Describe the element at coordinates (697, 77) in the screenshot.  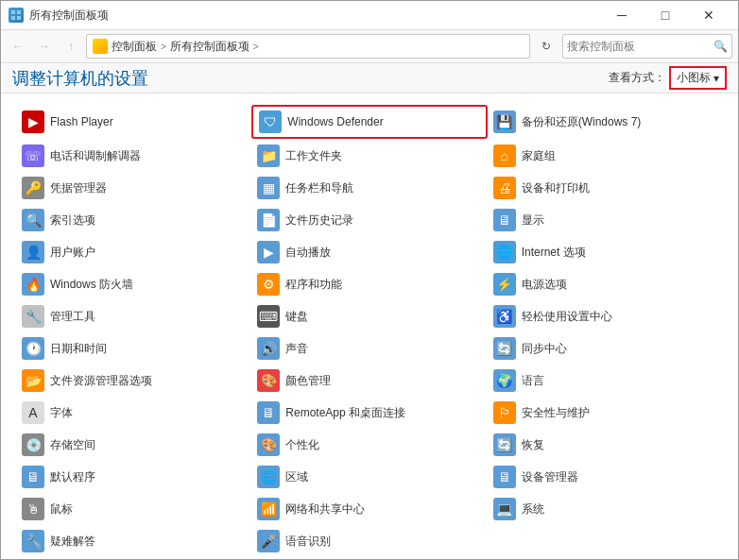
I see `view-dropdown: 小图标 ▾` at that location.